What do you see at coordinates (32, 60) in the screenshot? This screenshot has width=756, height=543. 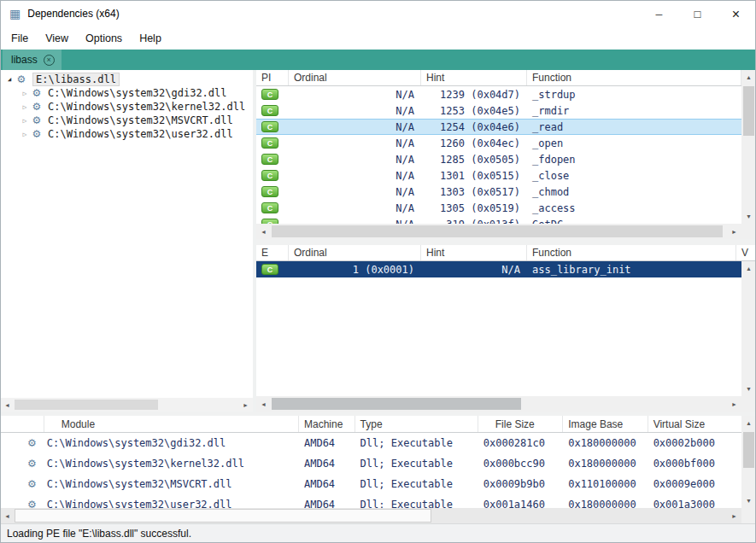 I see `tab-libass: libass ×` at bounding box center [32, 60].